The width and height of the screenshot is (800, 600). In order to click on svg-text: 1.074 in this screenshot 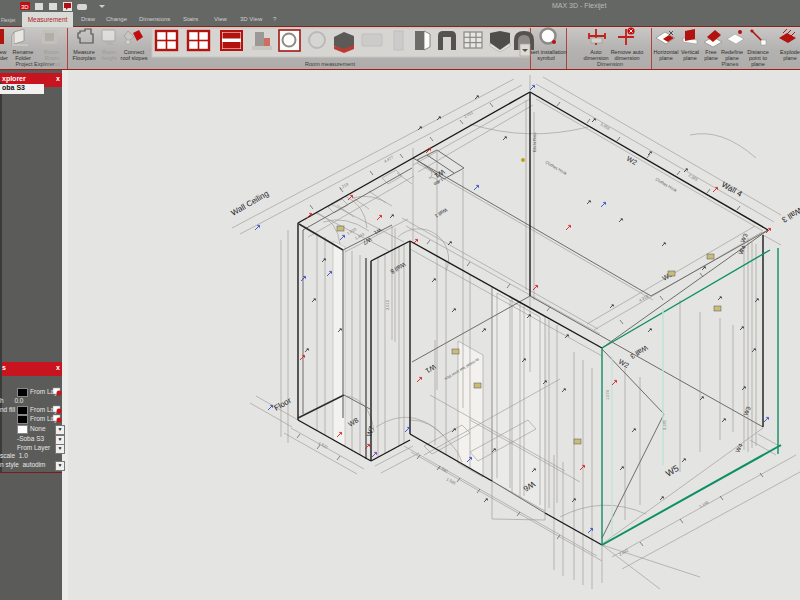, I will do `click(608, 394)`.